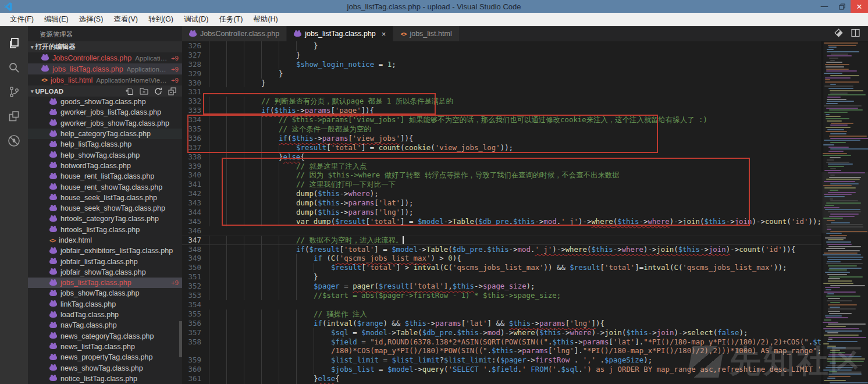 The height and width of the screenshot is (384, 868). What do you see at coordinates (400, 369) in the screenshot?
I see `code-token: $model` at bounding box center [400, 369].